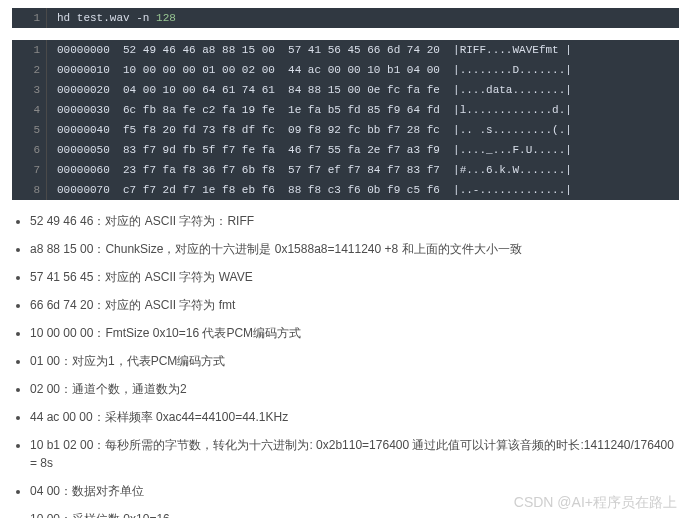 This screenshot has width=691, height=518. What do you see at coordinates (112, 18) in the screenshot?
I see `code-content: hd test.wav -n 128` at bounding box center [112, 18].